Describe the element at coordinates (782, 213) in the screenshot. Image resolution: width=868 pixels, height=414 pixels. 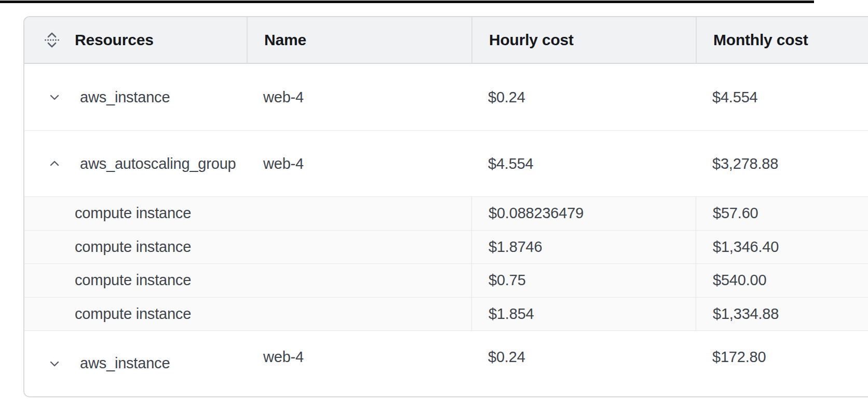
I see `monthly-cost-value: $57.60` at that location.